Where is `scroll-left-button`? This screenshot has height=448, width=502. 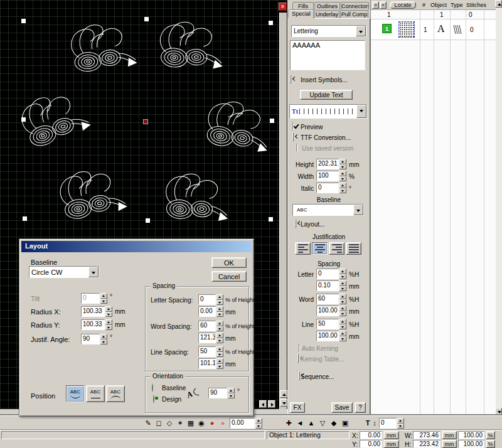
scroll-left-button is located at coordinates (263, 404).